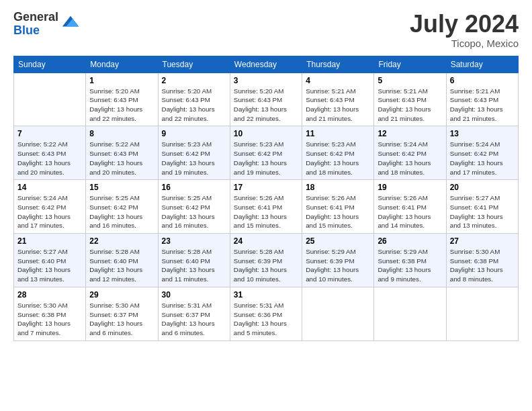  What do you see at coordinates (266, 320) in the screenshot?
I see `day-info: Sunrise: 5:31 AMSunset: 6:36 PMDaylight:…` at bounding box center [266, 320].